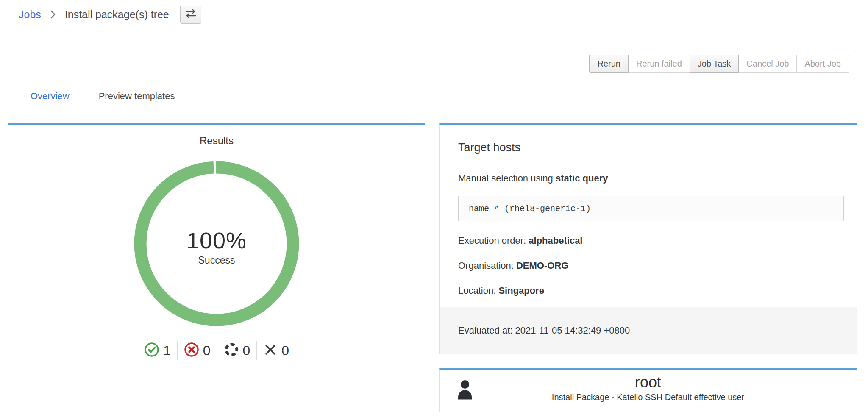  Describe the element at coordinates (217, 244) in the screenshot. I see `results-donut-chart: 100% Success` at that location.